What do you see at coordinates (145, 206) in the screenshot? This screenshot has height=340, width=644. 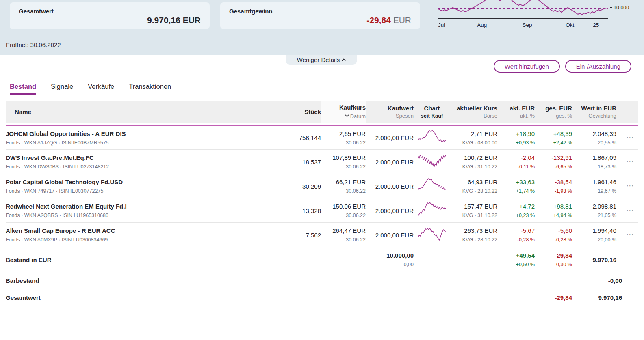 I see `fund-name: Redwheel Next Generation EM Equity Fd.I` at bounding box center [145, 206].